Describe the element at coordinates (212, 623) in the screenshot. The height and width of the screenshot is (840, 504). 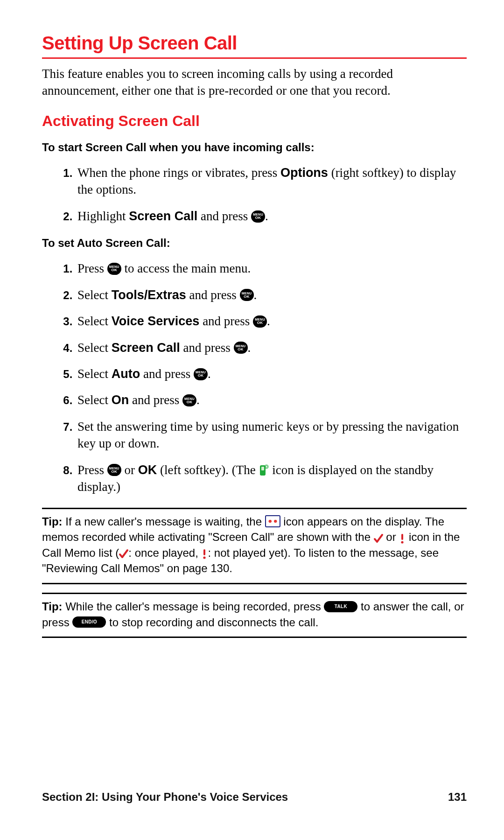
I see `tip-text: to stop recording and disconnects the ca…` at that location.